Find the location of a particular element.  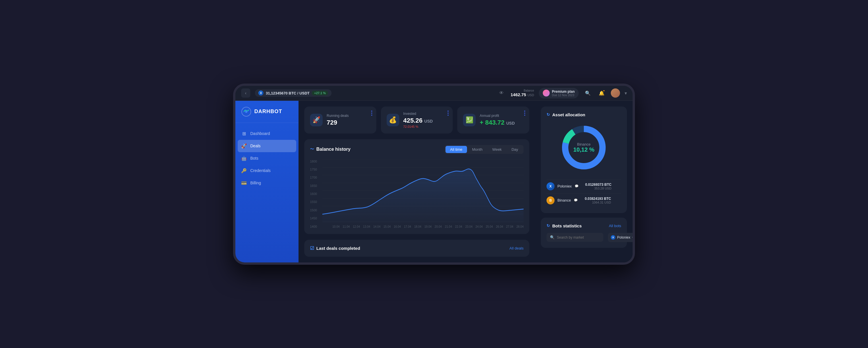

invested-icon: 💰 is located at coordinates (393, 120).